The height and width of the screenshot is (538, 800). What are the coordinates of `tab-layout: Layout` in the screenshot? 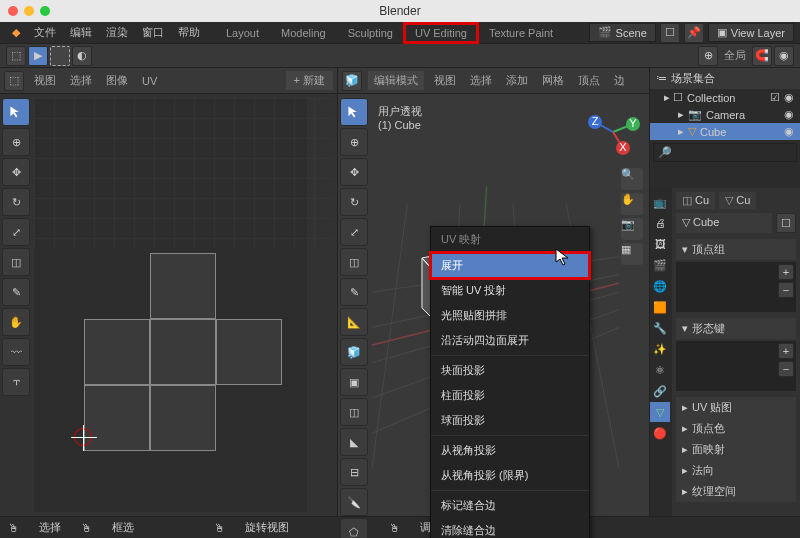 It's located at (242, 33).